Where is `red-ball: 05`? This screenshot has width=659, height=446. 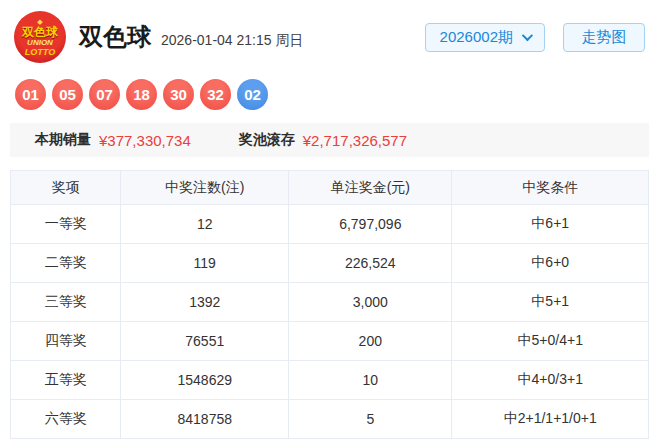
red-ball: 05 is located at coordinates (68, 94).